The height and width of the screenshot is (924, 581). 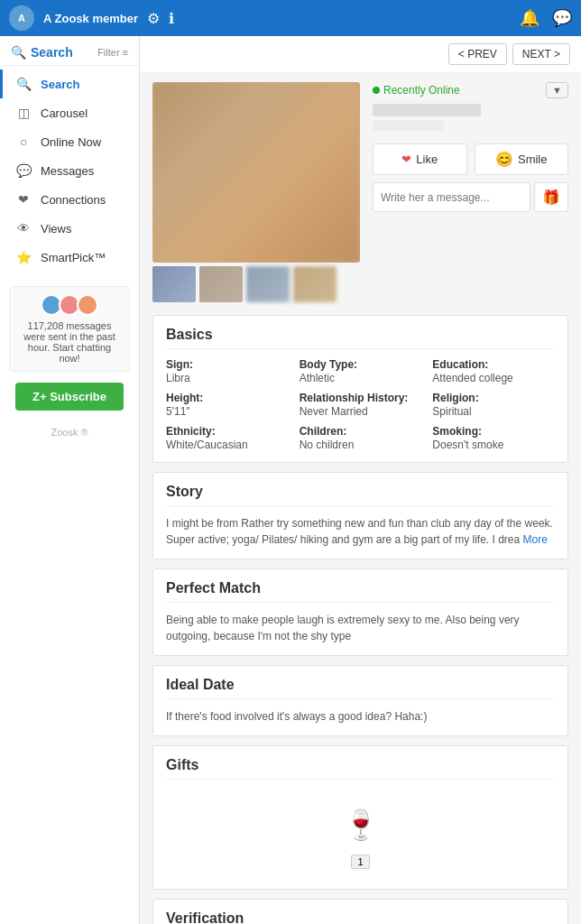 What do you see at coordinates (90, 18) in the screenshot?
I see `username-label: A Zoosk member` at bounding box center [90, 18].